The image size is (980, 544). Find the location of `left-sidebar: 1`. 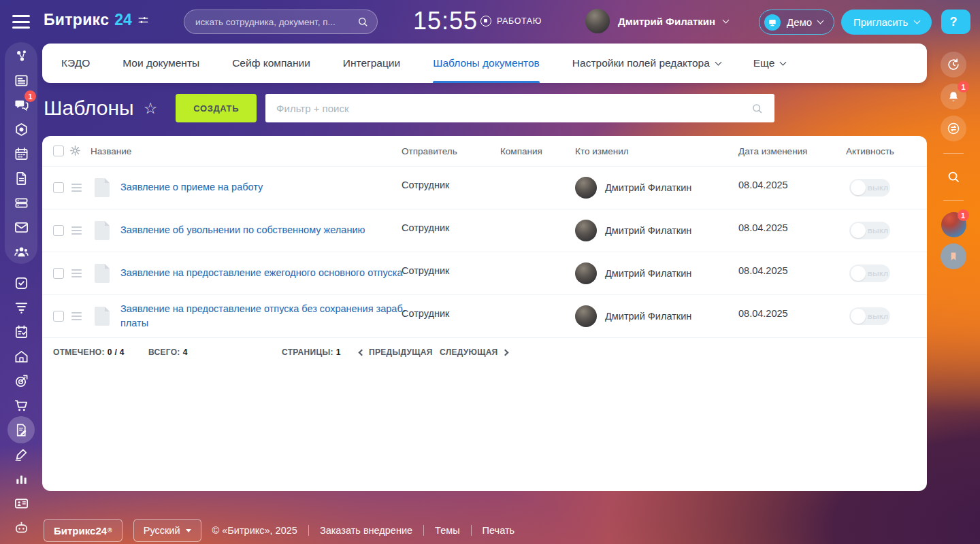

left-sidebar: 1 is located at coordinates (21, 293).